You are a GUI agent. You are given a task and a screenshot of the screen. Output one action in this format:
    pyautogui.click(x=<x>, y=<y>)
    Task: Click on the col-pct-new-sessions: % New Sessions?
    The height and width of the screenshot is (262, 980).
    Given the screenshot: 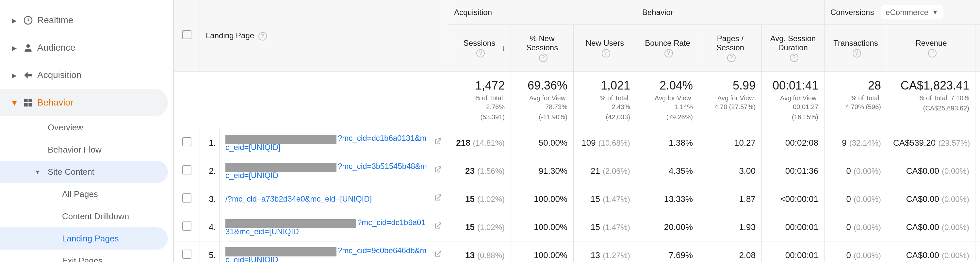 What is the action you would take?
    pyautogui.click(x=542, y=48)
    